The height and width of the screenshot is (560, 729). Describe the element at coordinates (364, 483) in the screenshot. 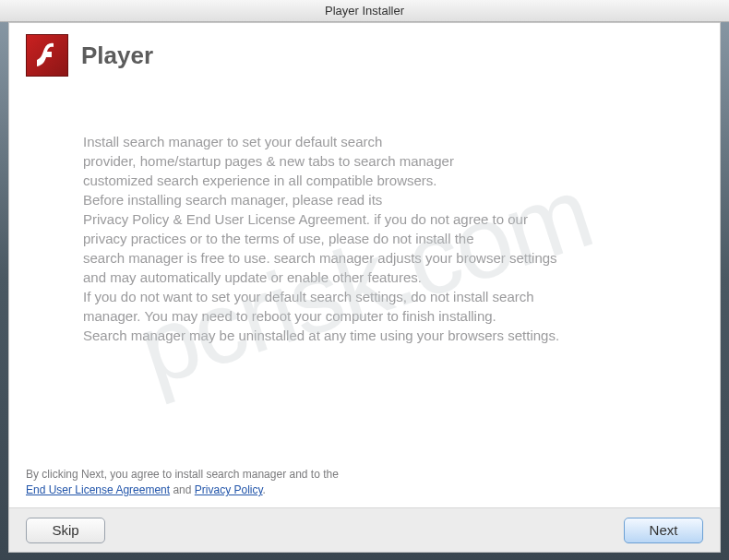

I see `agreement-text: By clicking Next, you agree to install s…` at that location.